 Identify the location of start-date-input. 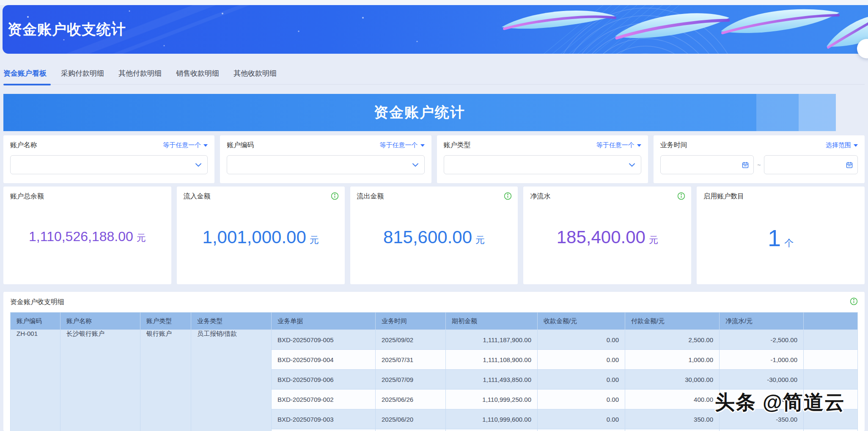
(707, 165).